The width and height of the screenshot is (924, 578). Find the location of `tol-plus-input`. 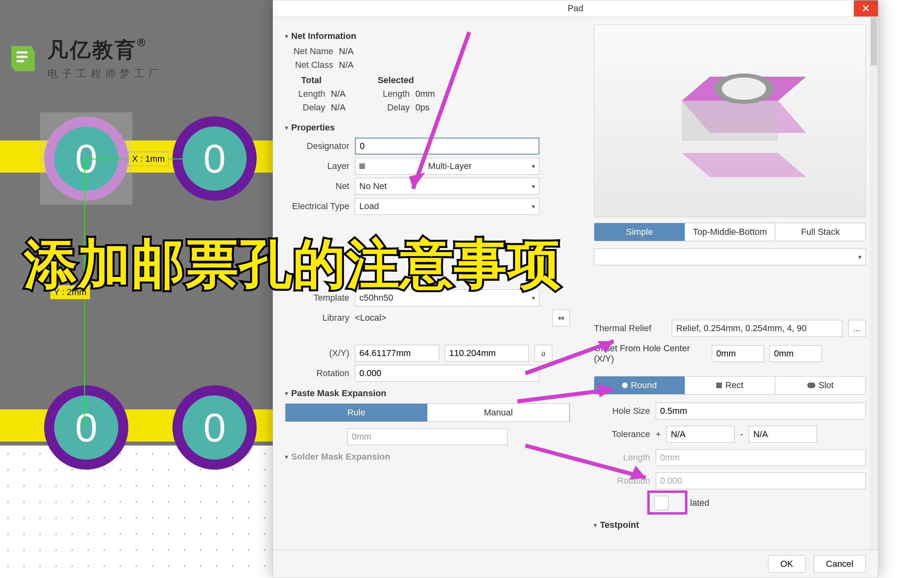

tol-plus-input is located at coordinates (701, 434).